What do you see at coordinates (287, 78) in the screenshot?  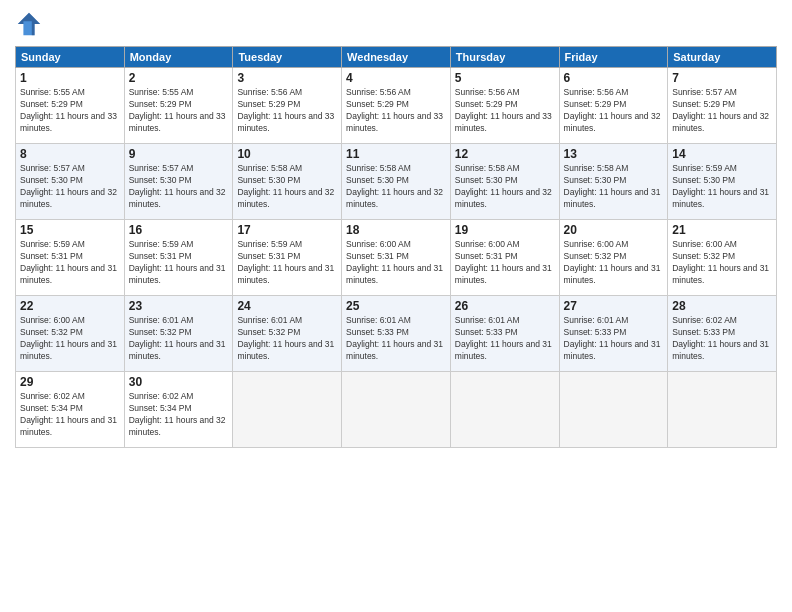 I see `day-number: 3` at bounding box center [287, 78].